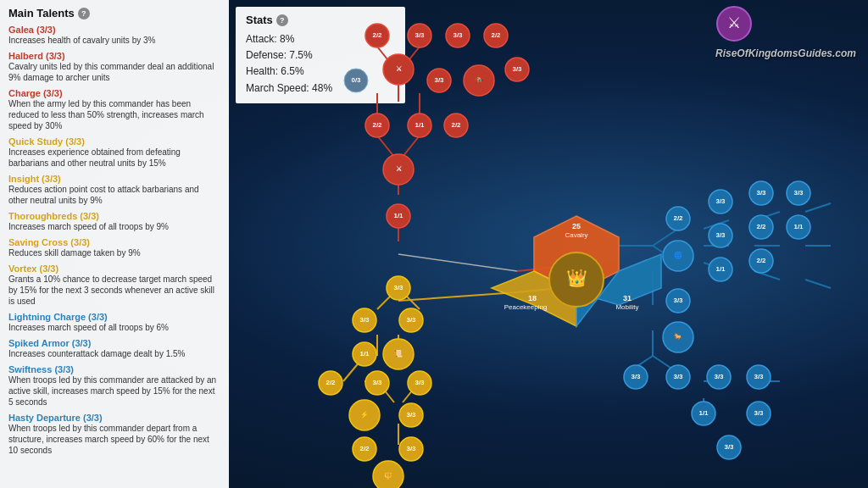 Image resolution: width=868 pixels, height=488 pixels. I want to click on talent-desc: Reduces skill damage taken by 9%, so click(114, 252).